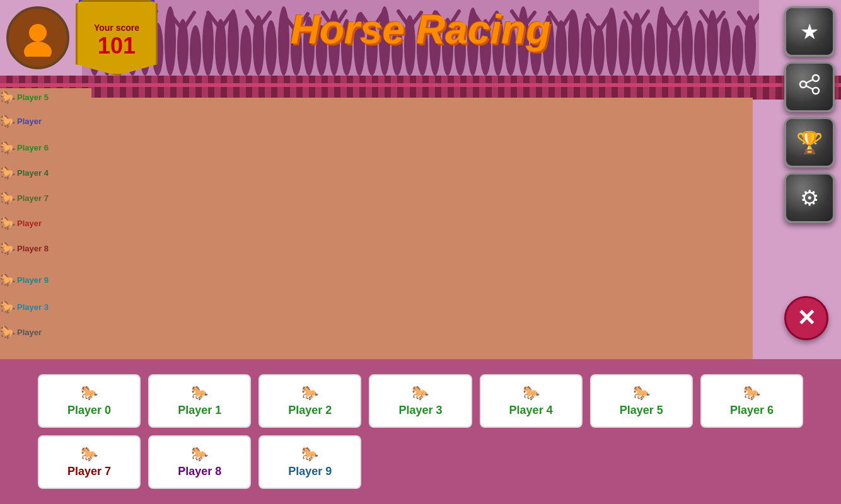 The width and height of the screenshot is (841, 504). Describe the element at coordinates (809, 115) in the screenshot. I see `right-buttons: ★ 🏆 ⚙` at that location.